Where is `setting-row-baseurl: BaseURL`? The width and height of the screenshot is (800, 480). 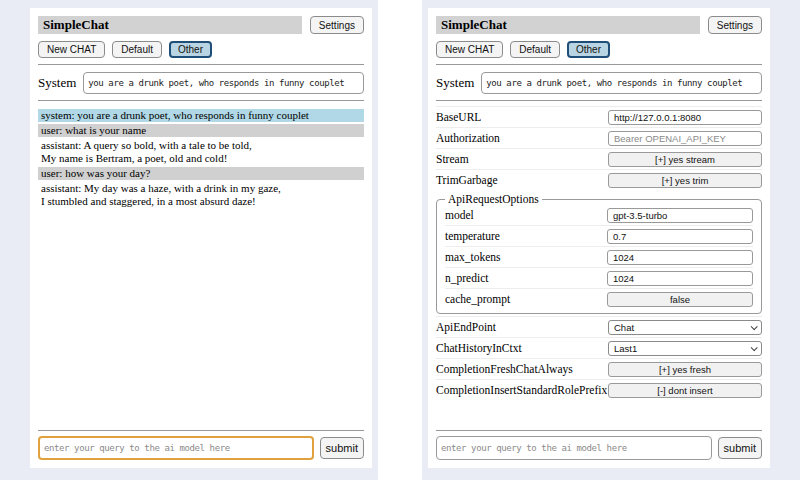 setting-row-baseurl: BaseURL is located at coordinates (599, 116).